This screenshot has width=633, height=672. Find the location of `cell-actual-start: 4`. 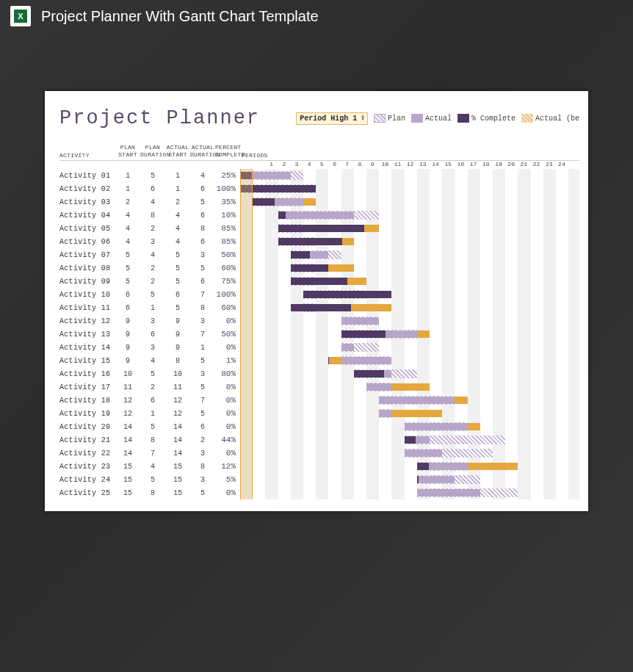

cell-actual-start: 4 is located at coordinates (178, 229).